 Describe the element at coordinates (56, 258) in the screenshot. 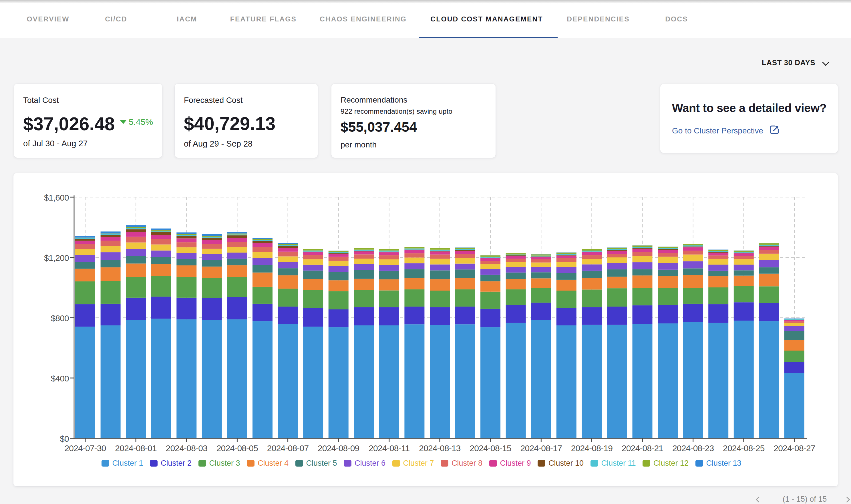

I see `svg-text: $1,200` at that location.